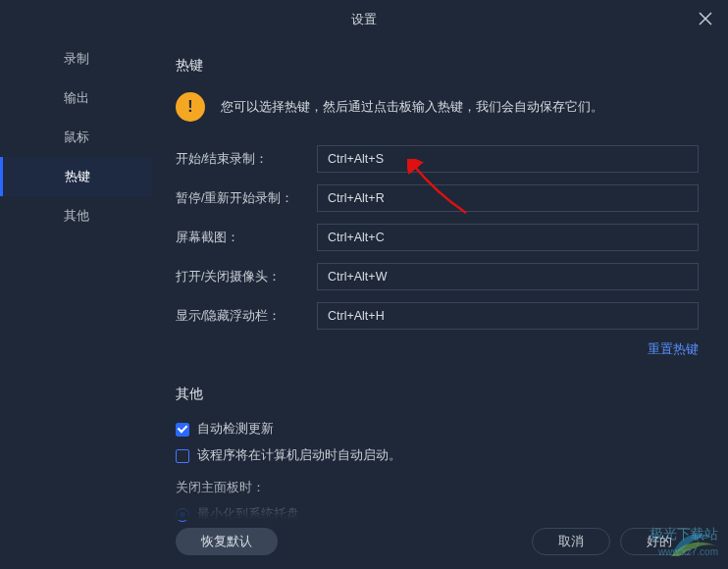 This screenshot has width=728, height=569. I want to click on checkbox-autostart: 该程序将在计算机启动时自动启动。, so click(438, 455).